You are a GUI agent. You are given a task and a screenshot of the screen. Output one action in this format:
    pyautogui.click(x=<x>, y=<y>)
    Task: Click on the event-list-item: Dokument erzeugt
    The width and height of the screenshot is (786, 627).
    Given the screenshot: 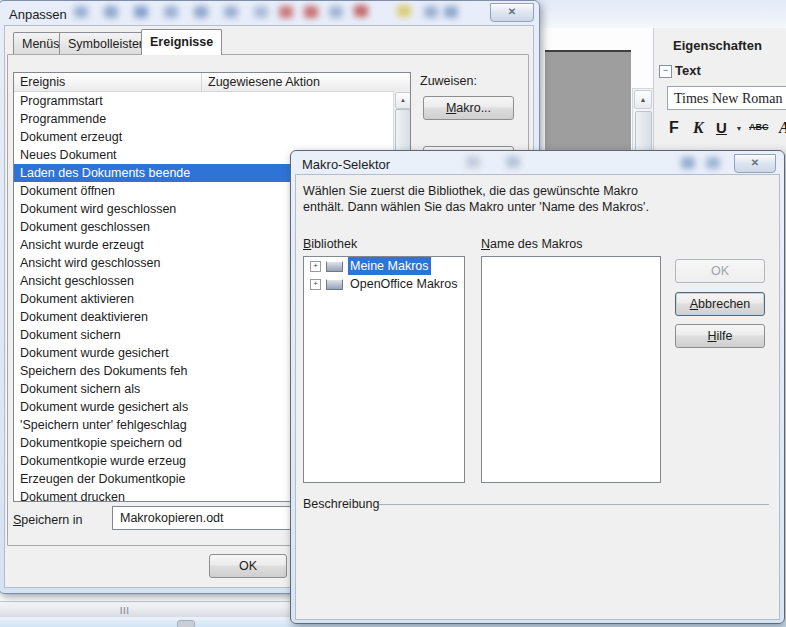 What is the action you would take?
    pyautogui.click(x=212, y=137)
    